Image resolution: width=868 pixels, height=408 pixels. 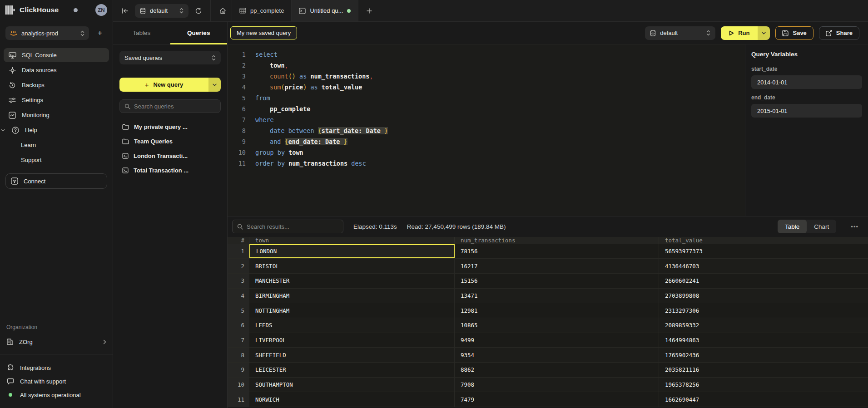 What do you see at coordinates (262, 11) in the screenshot?
I see `tab-pp-complete: pp_complete` at bounding box center [262, 11].